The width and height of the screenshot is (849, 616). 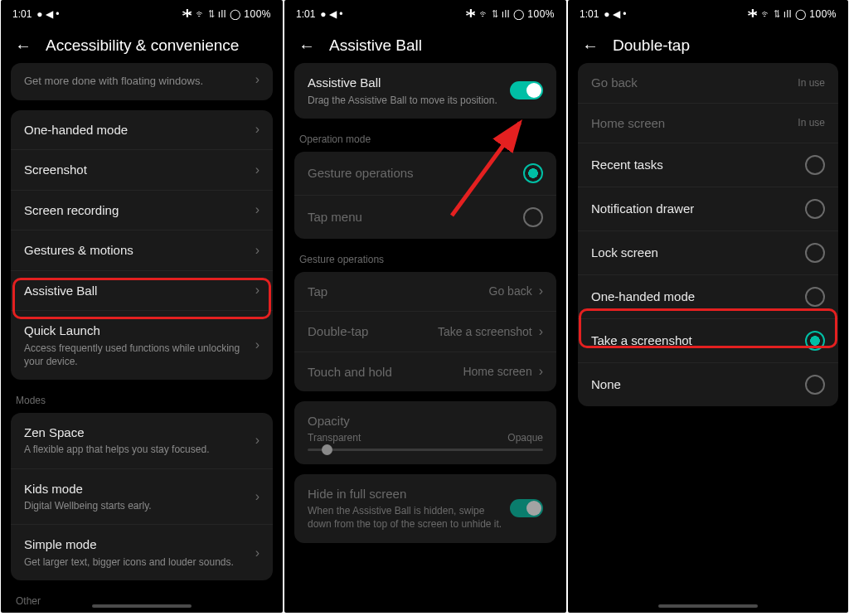 What do you see at coordinates (425, 91) in the screenshot?
I see `card-assistive-toggle: Assistive BallDrag the Assistive Ball to…` at bounding box center [425, 91].